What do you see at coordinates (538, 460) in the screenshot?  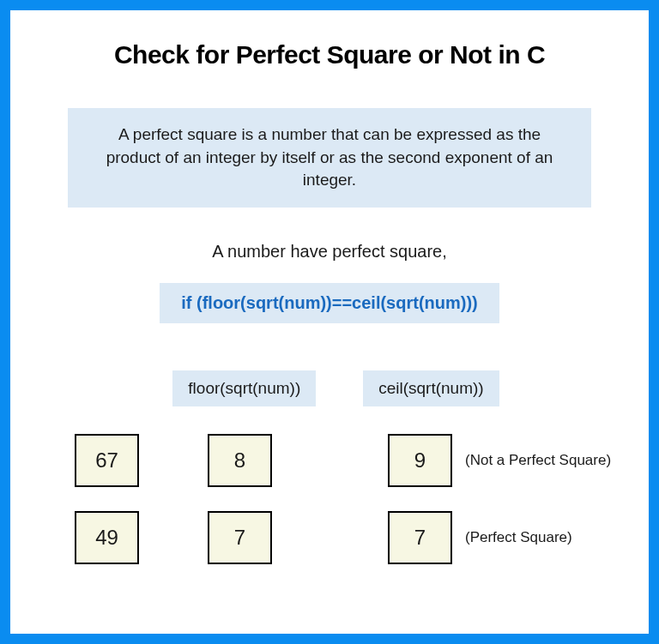 I see `result-label: (Not a Perfect Square)` at bounding box center [538, 460].